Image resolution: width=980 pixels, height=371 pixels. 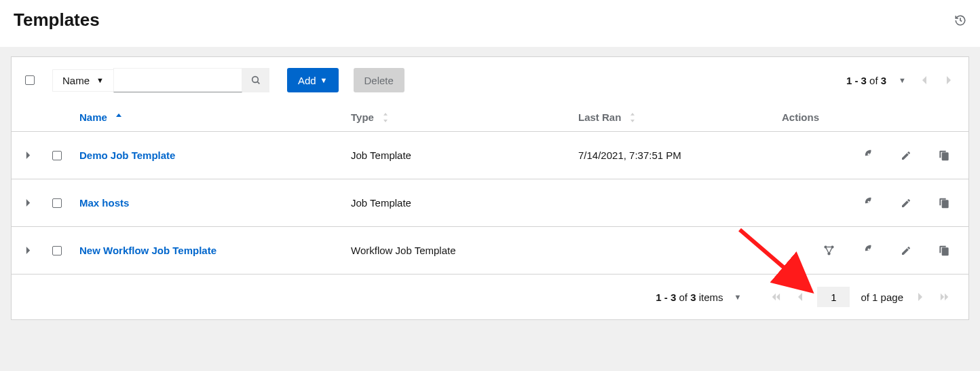 What do you see at coordinates (490, 203) in the screenshot?
I see `table-row: Max hosts Job Template` at bounding box center [490, 203].